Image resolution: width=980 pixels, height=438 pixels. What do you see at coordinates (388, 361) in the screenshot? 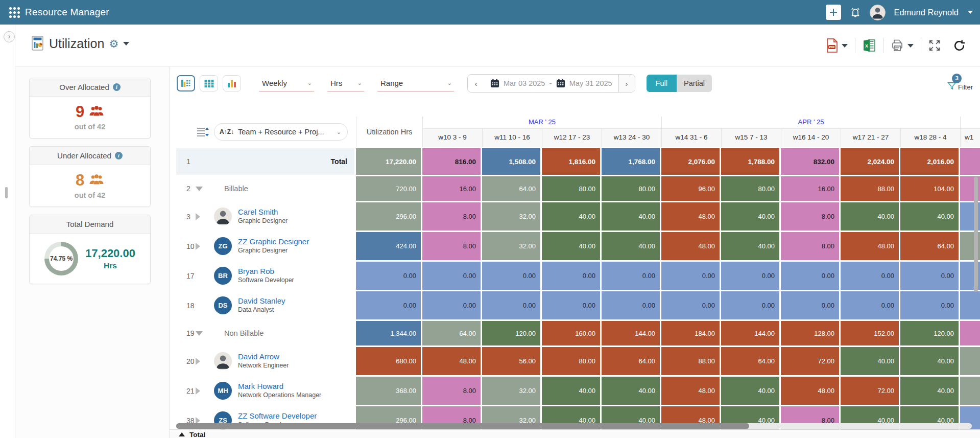
I see `utilization-total-cell: 680.00` at bounding box center [388, 361].